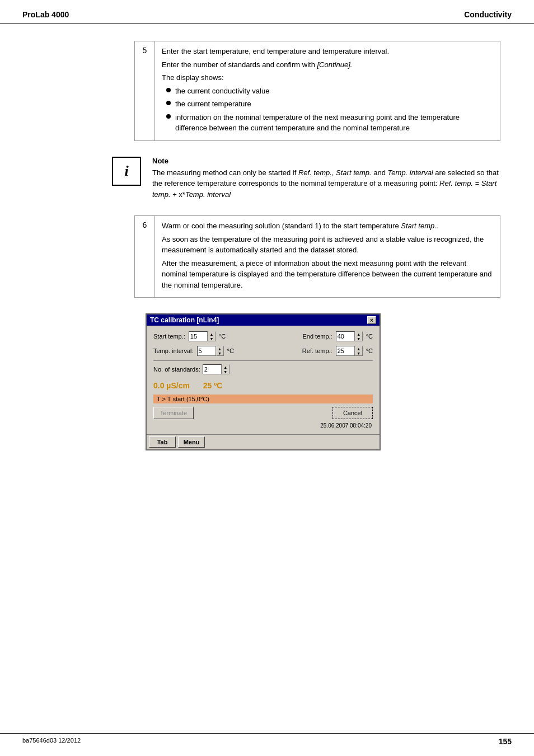 This screenshot has height=756, width=534. I want to click on bullet-item-2: the current temperature, so click(330, 104).